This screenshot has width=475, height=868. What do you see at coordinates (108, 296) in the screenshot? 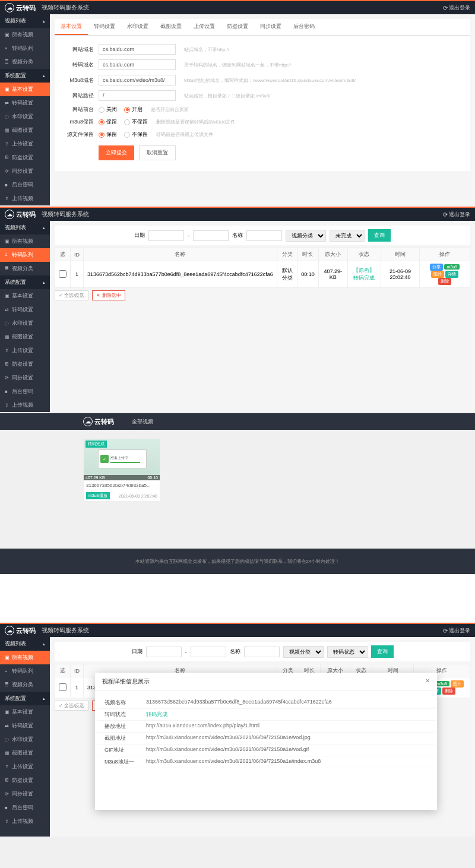
I see `delete-selected-button: ✕ 删除选中` at bounding box center [108, 296].